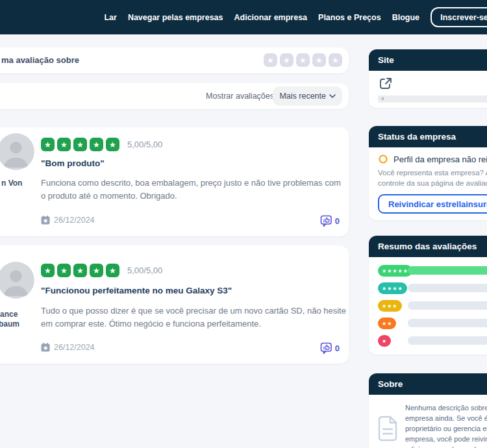  I want to click on reviewer-name: n Von, so click(12, 183).